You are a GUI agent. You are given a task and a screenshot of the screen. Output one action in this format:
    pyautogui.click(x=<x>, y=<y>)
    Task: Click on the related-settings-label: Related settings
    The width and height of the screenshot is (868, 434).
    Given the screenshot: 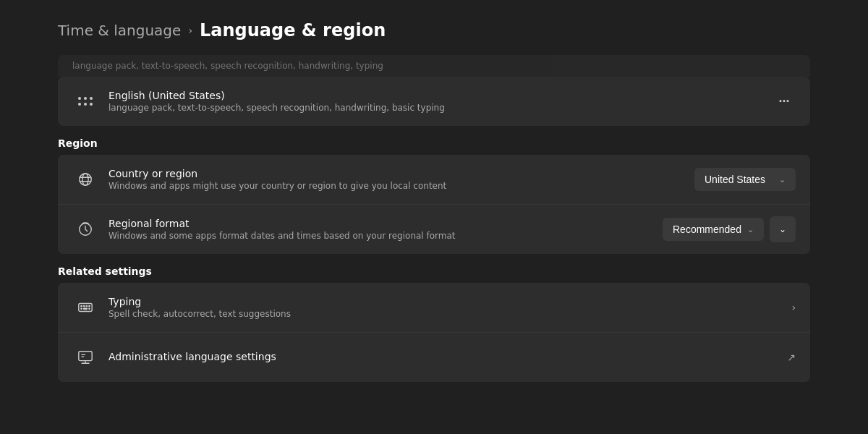 What is the action you would take?
    pyautogui.click(x=434, y=271)
    